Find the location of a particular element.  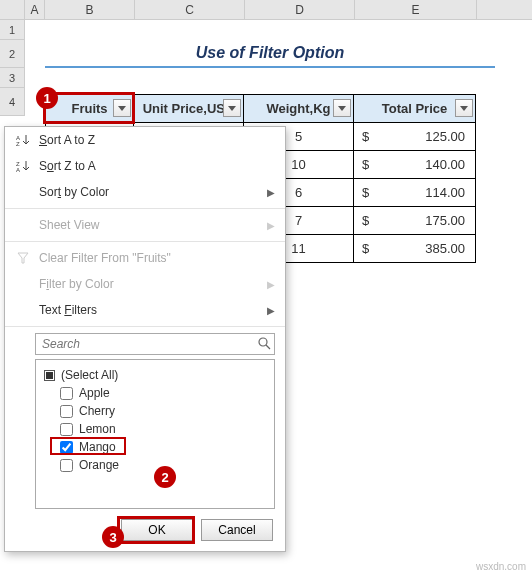

cell-total: $175.00 is located at coordinates (415, 221).